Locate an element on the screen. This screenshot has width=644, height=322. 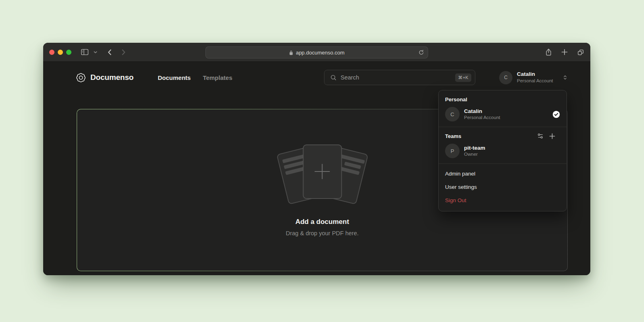
personal-section: Personal C Catalin Personal Account is located at coordinates (503, 109).